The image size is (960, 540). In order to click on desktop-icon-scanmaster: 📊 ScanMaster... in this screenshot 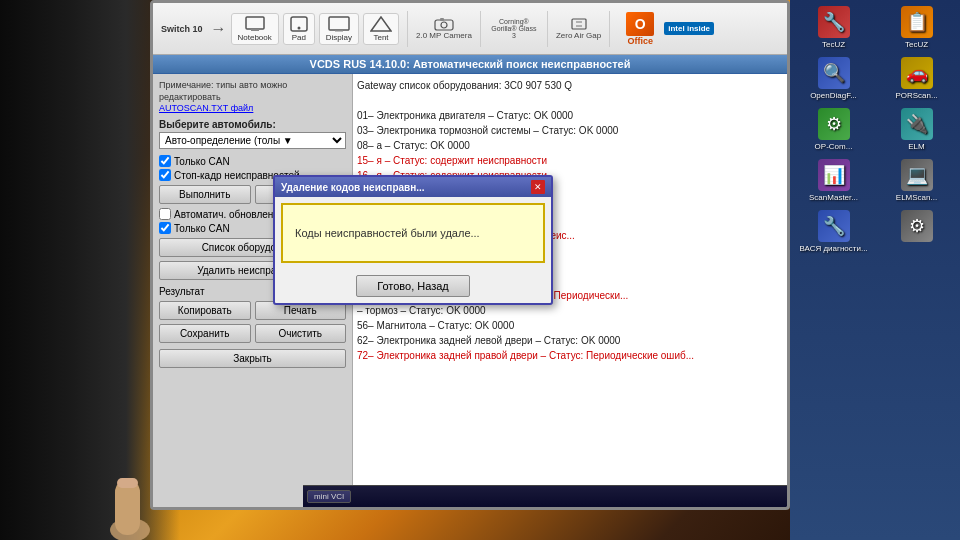, I will do `click(834, 180)`.